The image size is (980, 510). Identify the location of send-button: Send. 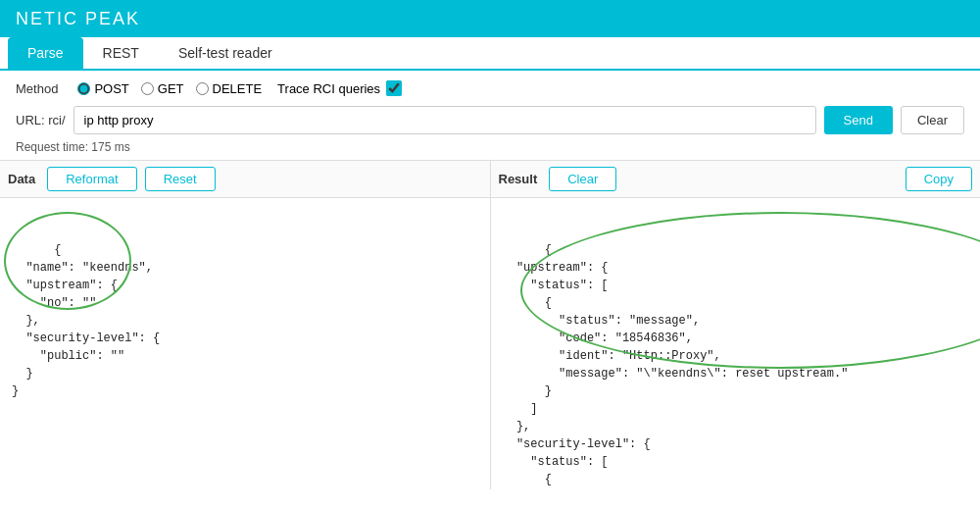
(858, 120).